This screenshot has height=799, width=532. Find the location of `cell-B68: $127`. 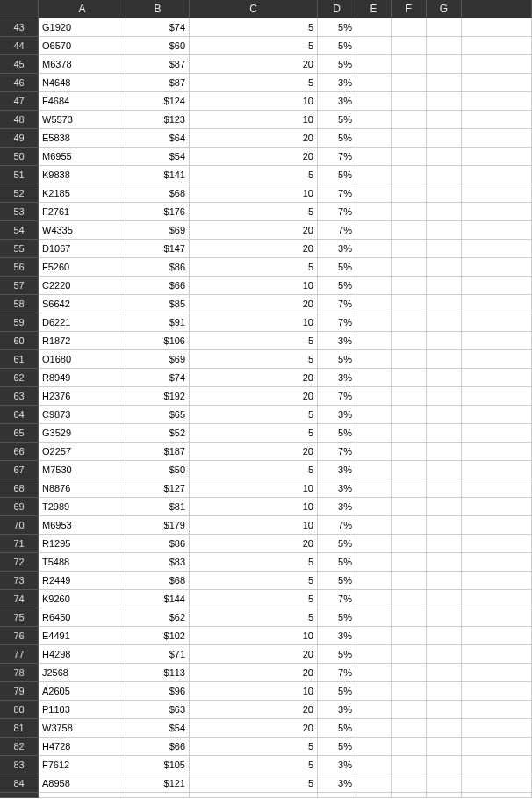

cell-B68: $127 is located at coordinates (158, 488).